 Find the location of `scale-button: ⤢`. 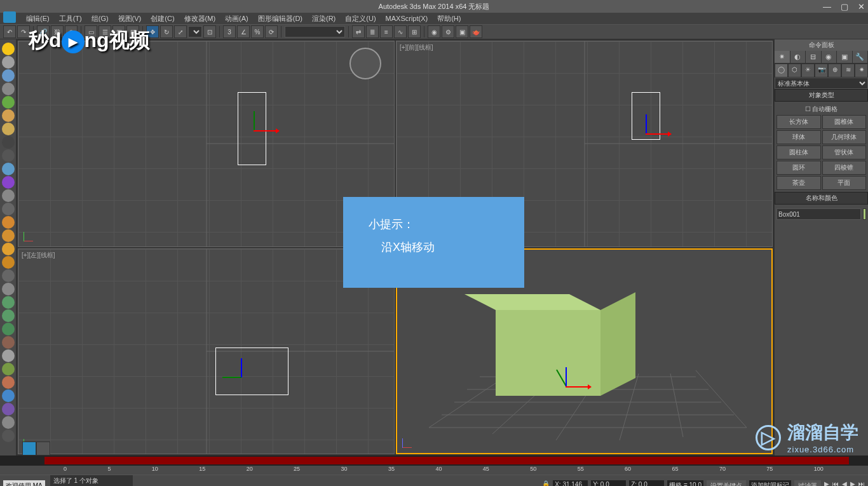

scale-button: ⤢ is located at coordinates (180, 32).